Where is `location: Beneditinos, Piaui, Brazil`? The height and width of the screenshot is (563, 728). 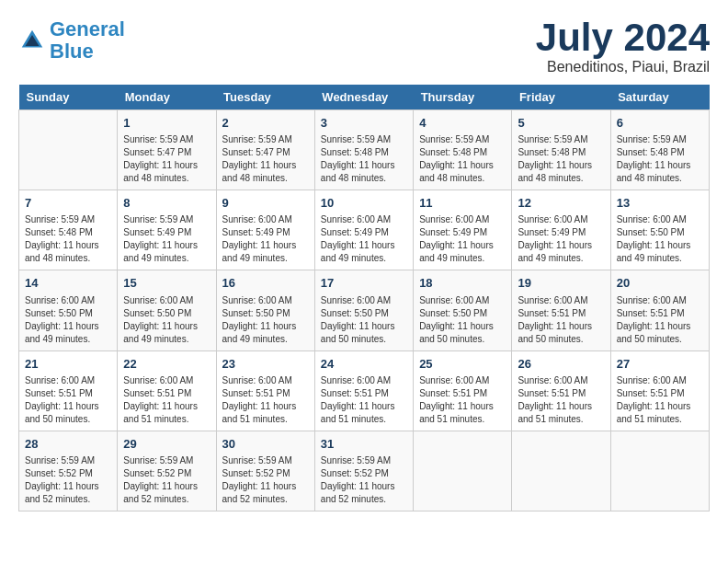 location: Beneditinos, Piaui, Brazil is located at coordinates (623, 67).